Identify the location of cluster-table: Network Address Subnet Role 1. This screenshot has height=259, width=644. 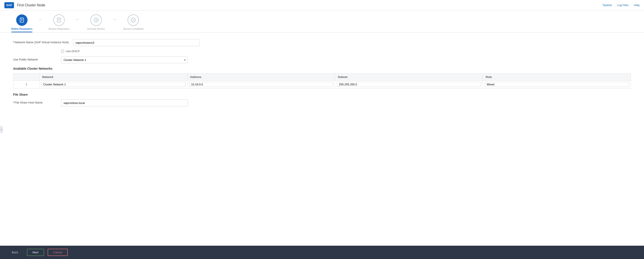
(322, 81).